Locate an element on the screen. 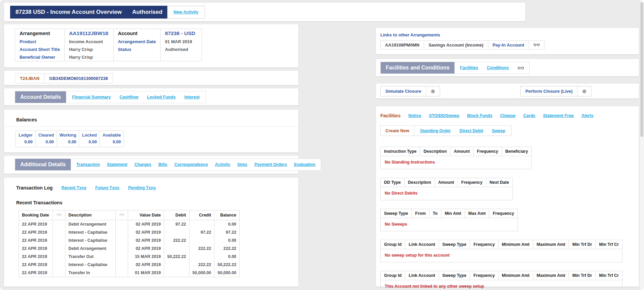 Image resolution: width=644 pixels, height=290 pixels. sweep-link: Sweep is located at coordinates (499, 131).